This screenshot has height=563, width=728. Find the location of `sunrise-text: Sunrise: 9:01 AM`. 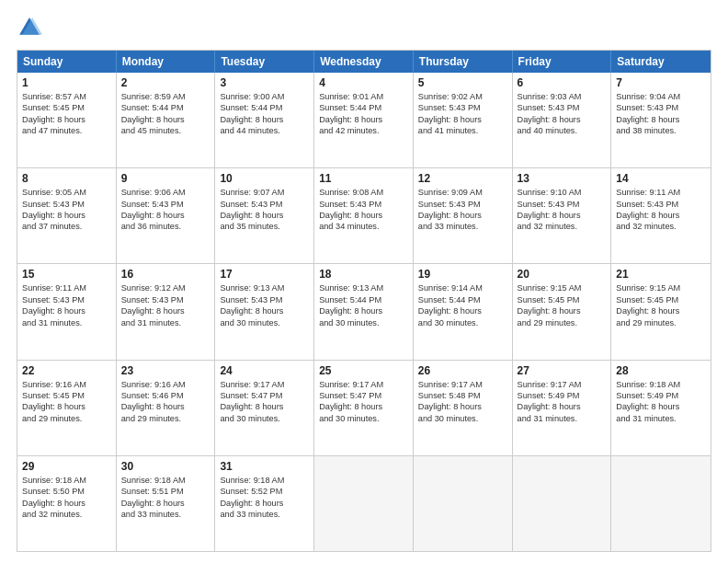

sunrise-text: Sunrise: 9:01 AM is located at coordinates (364, 97).